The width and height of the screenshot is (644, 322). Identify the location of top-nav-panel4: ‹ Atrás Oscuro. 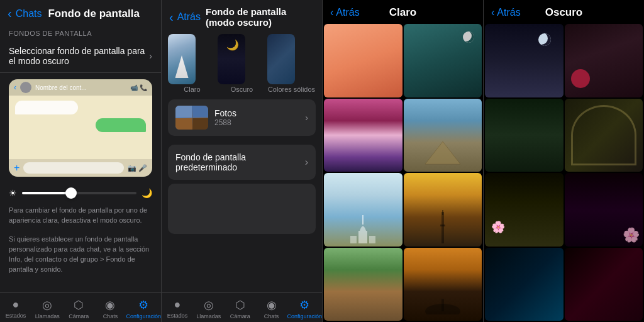
(564, 11).